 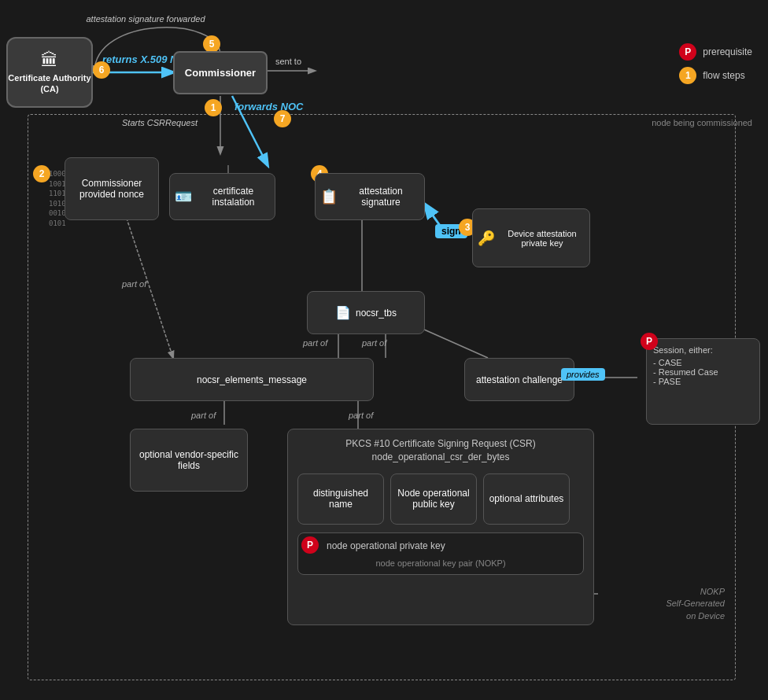 What do you see at coordinates (252, 380) in the screenshot?
I see `nocsr-elements-label: nocsr_elements_message` at bounding box center [252, 380].